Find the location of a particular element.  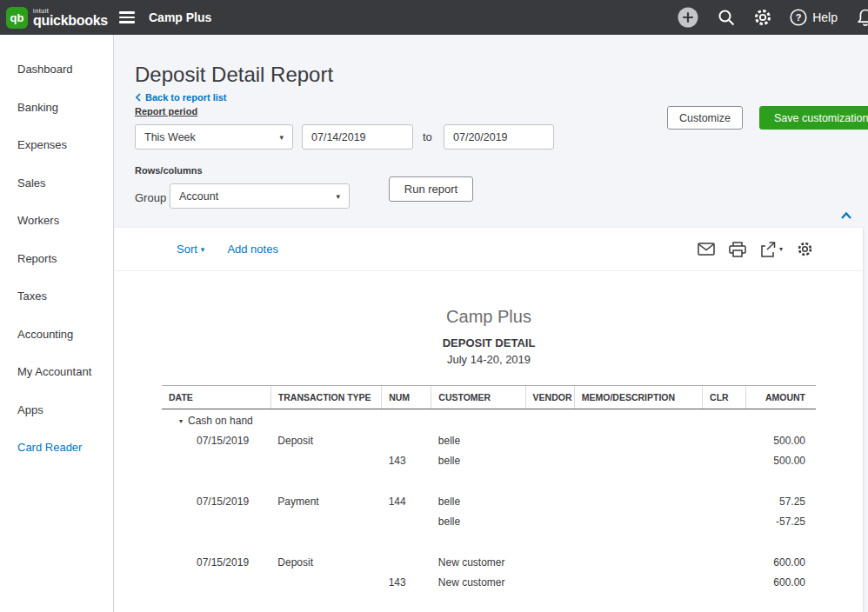

report-period-label: Report period is located at coordinates (166, 111).